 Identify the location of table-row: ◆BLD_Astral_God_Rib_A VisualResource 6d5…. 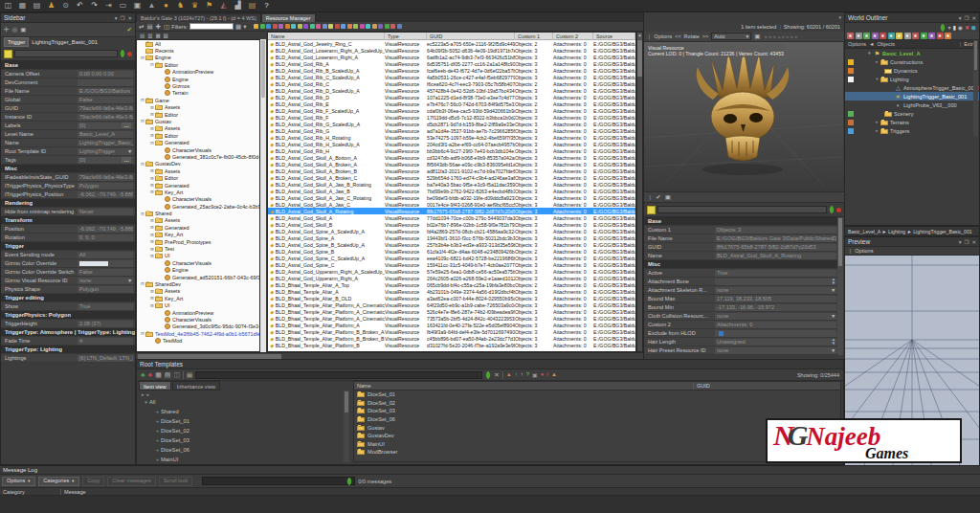
(452, 63).